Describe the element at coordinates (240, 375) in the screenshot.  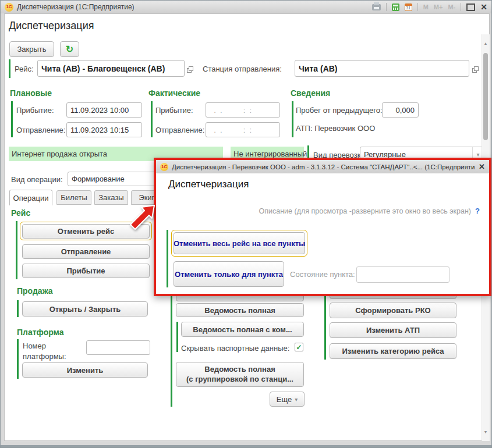
I see `sheet-grouped-button: Ведомость полная (с группировкой по стан…` at that location.